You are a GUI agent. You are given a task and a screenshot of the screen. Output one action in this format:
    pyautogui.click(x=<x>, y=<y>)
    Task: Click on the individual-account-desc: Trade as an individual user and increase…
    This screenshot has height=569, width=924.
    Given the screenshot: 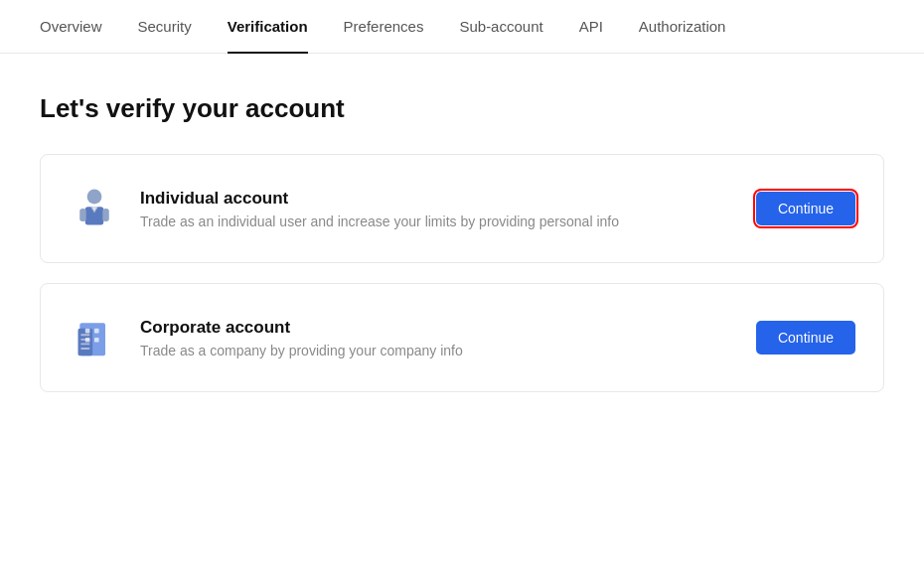 What is the action you would take?
    pyautogui.click(x=438, y=221)
    